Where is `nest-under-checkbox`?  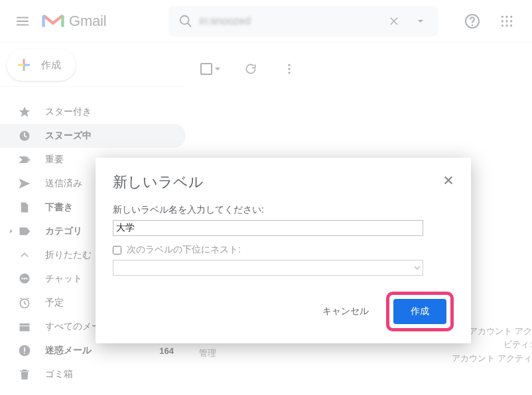
nest-under-checkbox is located at coordinates (117, 251).